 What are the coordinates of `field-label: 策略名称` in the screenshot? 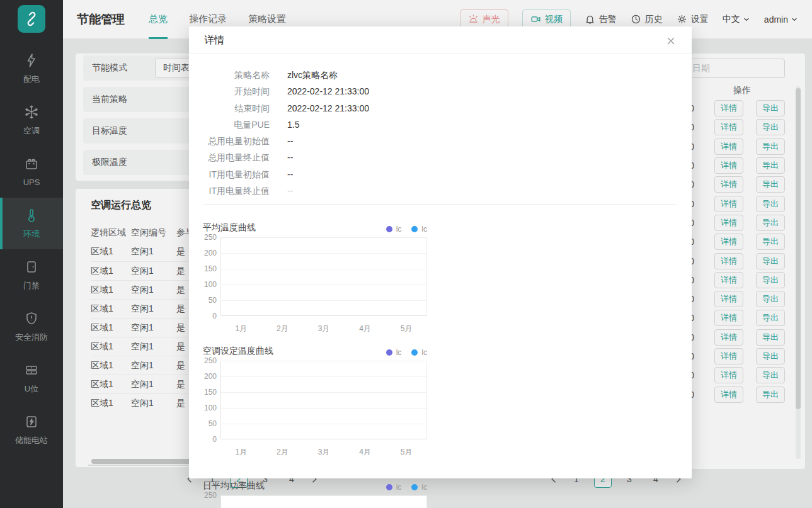 It's located at (237, 75).